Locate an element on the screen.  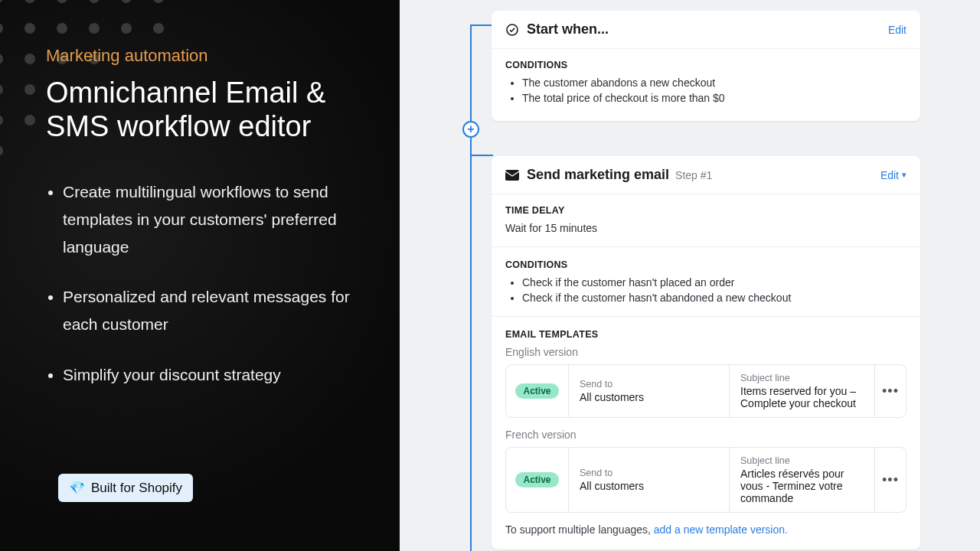
email-icon is located at coordinates (512, 175).